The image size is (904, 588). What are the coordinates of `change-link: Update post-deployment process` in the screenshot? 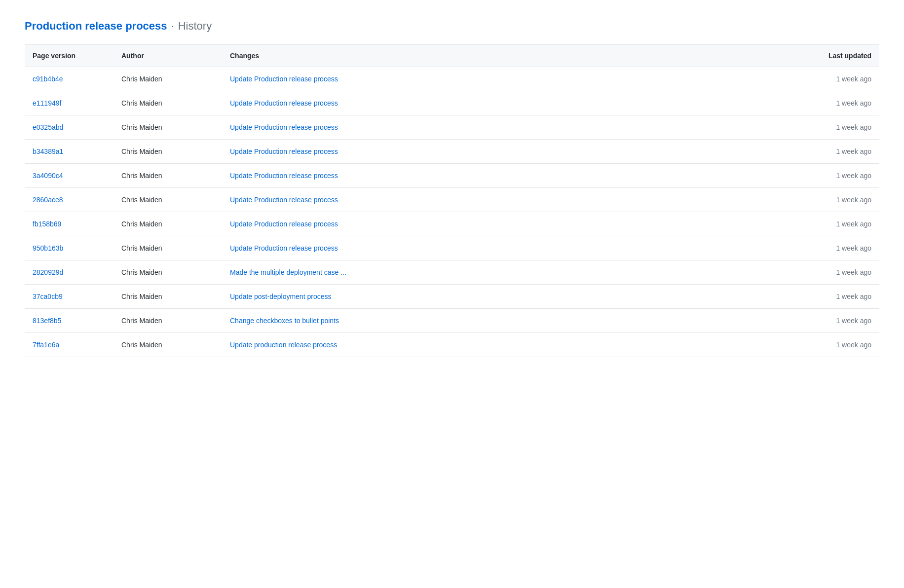 It's located at (280, 296).